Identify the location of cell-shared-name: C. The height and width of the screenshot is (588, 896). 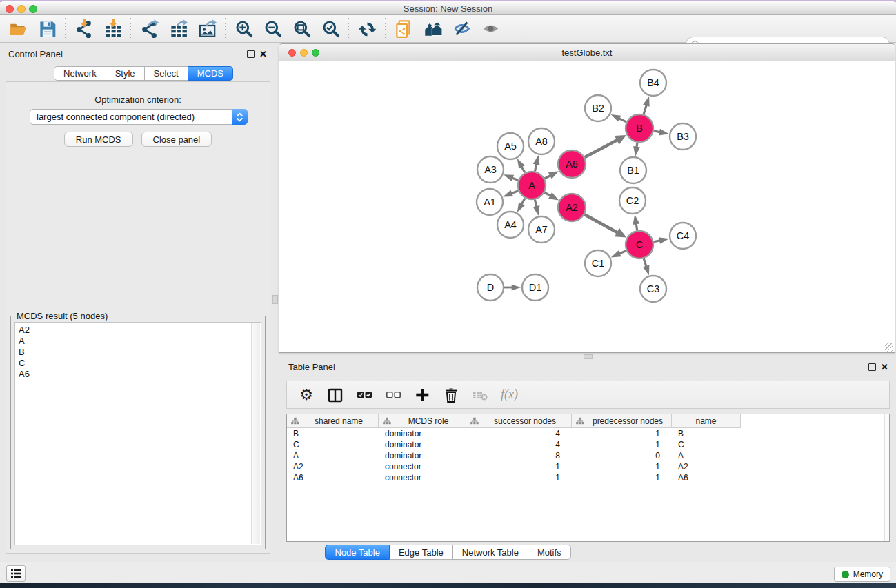
(332, 445).